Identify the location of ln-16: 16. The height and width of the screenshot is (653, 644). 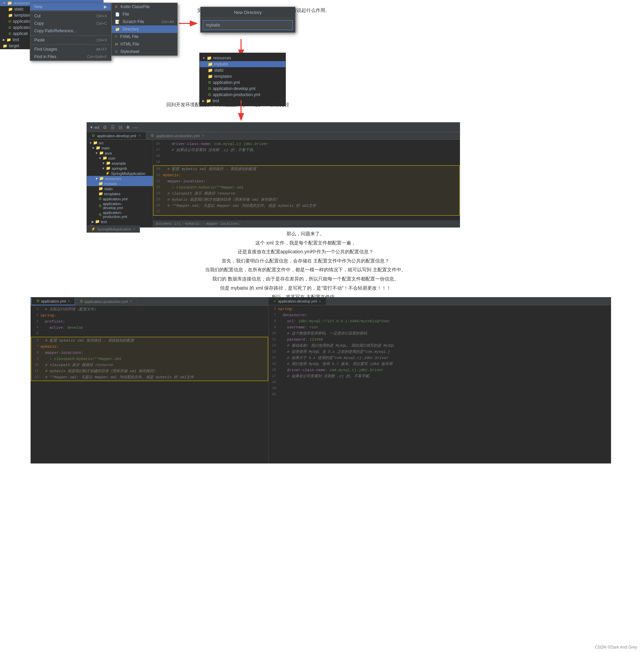
(158, 144).